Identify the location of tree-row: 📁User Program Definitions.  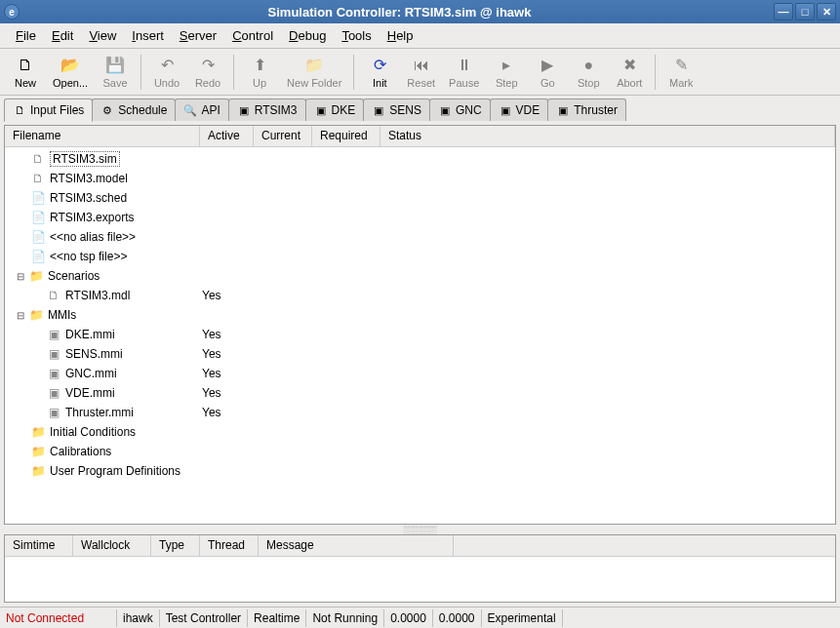
(420, 471).